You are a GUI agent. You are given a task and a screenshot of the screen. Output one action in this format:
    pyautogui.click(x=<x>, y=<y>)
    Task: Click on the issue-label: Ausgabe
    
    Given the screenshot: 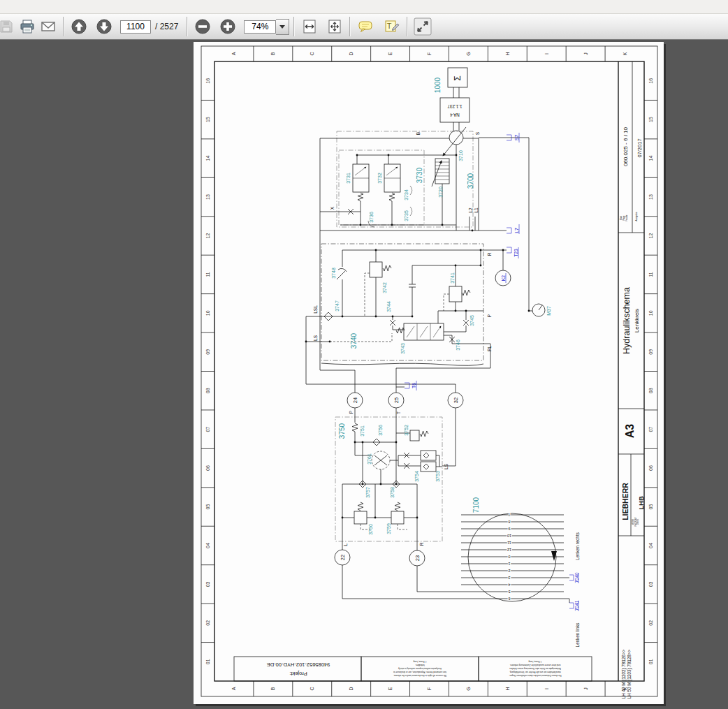 What is the action you would take?
    pyautogui.click(x=636, y=217)
    